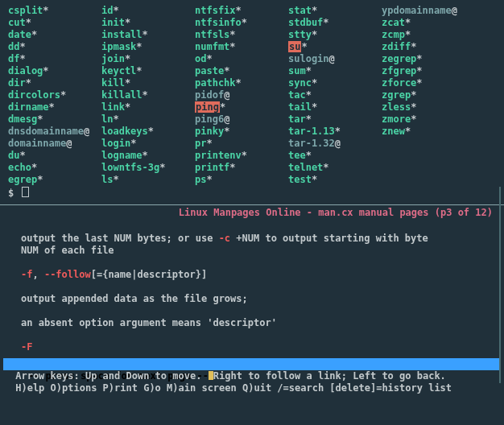  Describe the element at coordinates (209, 131) in the screenshot. I see `file-name: pinky` at that location.